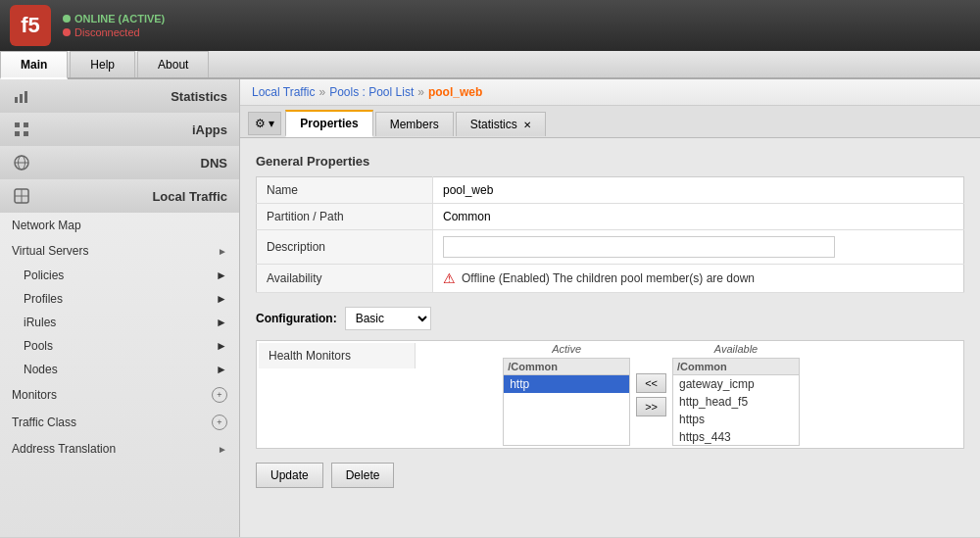 This screenshot has height=538, width=980. Describe the element at coordinates (732, 394) in the screenshot. I see `hm-controls: Active /Common http << >>` at that location.